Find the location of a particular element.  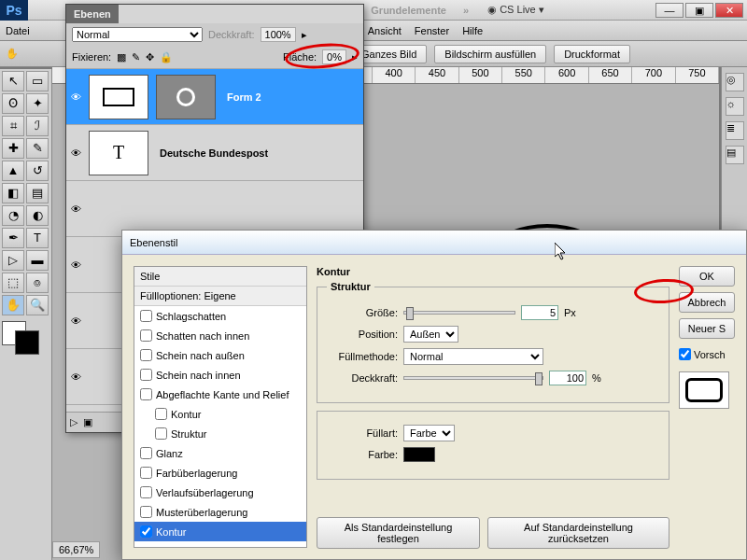

more-chevron-icon: » is located at coordinates (466, 10).